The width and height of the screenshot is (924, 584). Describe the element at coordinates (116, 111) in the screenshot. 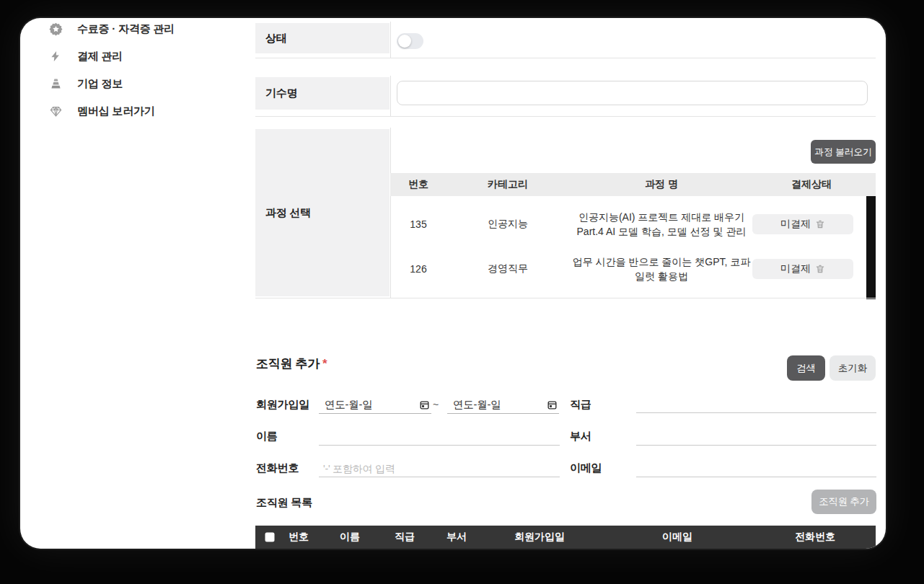

I see `sidebar-item-label: 멤버십 보러가기` at that location.